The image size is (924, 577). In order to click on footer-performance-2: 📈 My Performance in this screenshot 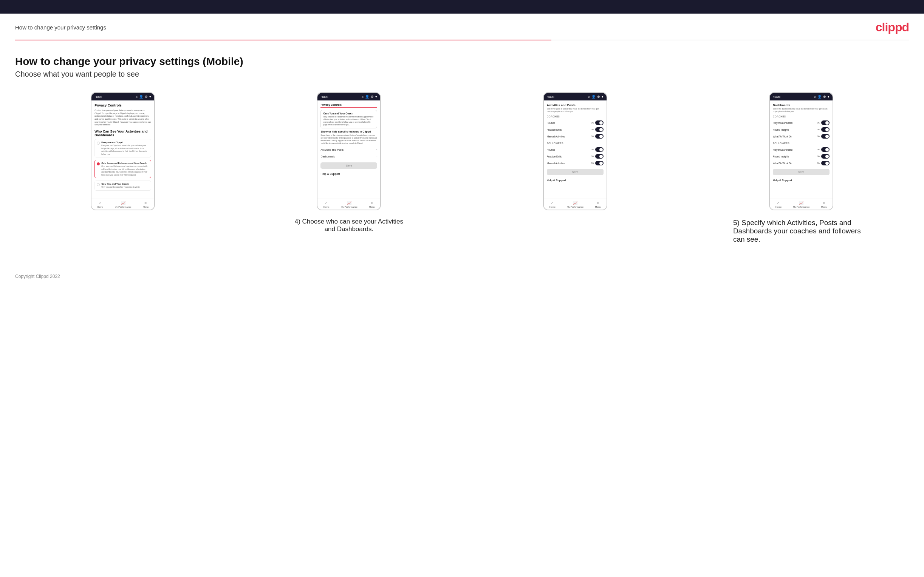, I will do `click(349, 205)`.